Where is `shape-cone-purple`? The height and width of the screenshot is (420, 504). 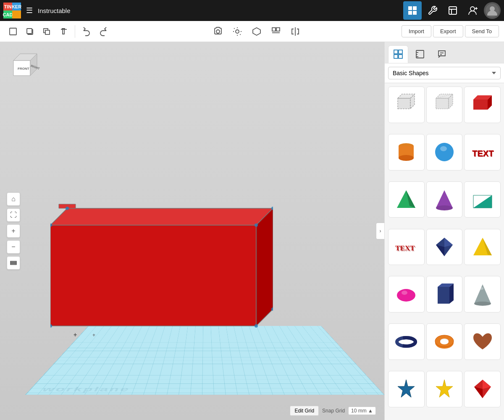 shape-cone-purple is located at coordinates (444, 200).